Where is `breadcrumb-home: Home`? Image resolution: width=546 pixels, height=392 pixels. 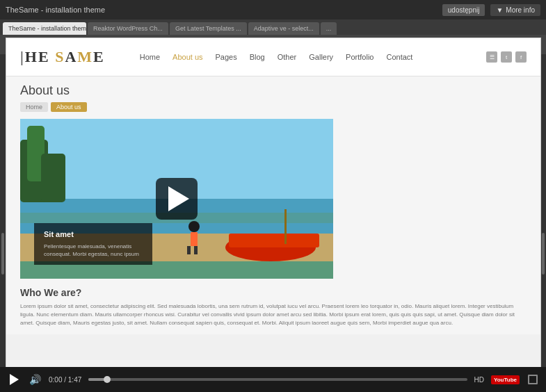 breadcrumb-home: Home is located at coordinates (34, 107).